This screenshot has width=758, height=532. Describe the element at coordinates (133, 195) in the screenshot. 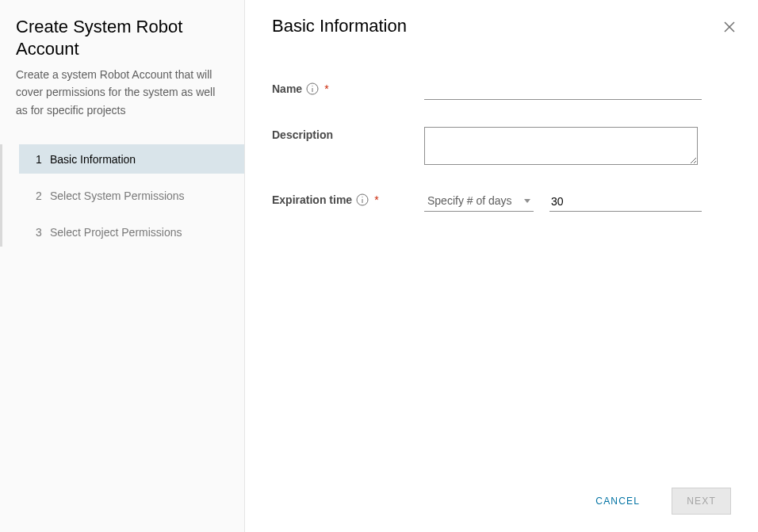

I see `step-system-permissions: 2 Select System Permissions` at that location.